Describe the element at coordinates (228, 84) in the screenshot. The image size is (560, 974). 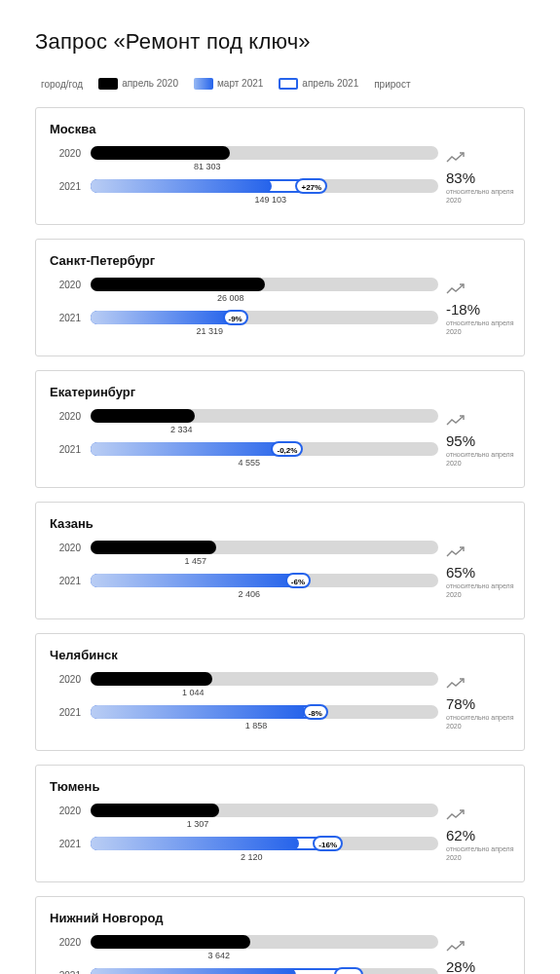
I see `legend-mar2021: март 2021` at that location.